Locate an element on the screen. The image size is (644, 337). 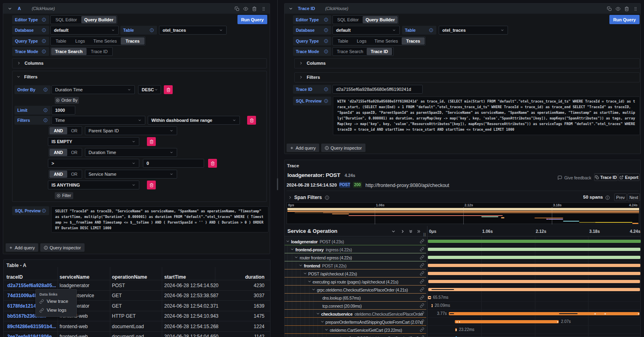
trace-minimap: 0μs 1.06s 2.12s 3.18s 4.24s is located at coordinates (463, 213).